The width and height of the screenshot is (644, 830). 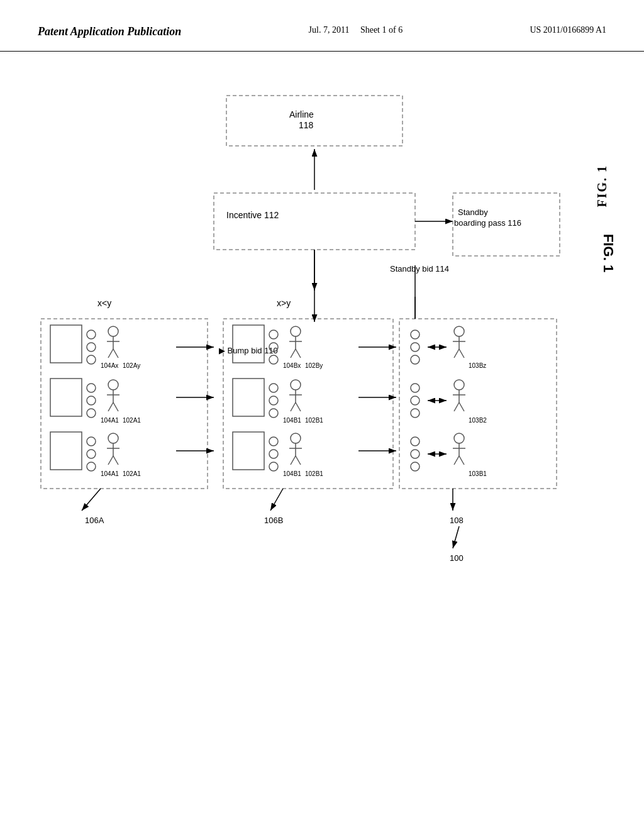 I want to click on svg-text: 103B2, so click(x=478, y=420).